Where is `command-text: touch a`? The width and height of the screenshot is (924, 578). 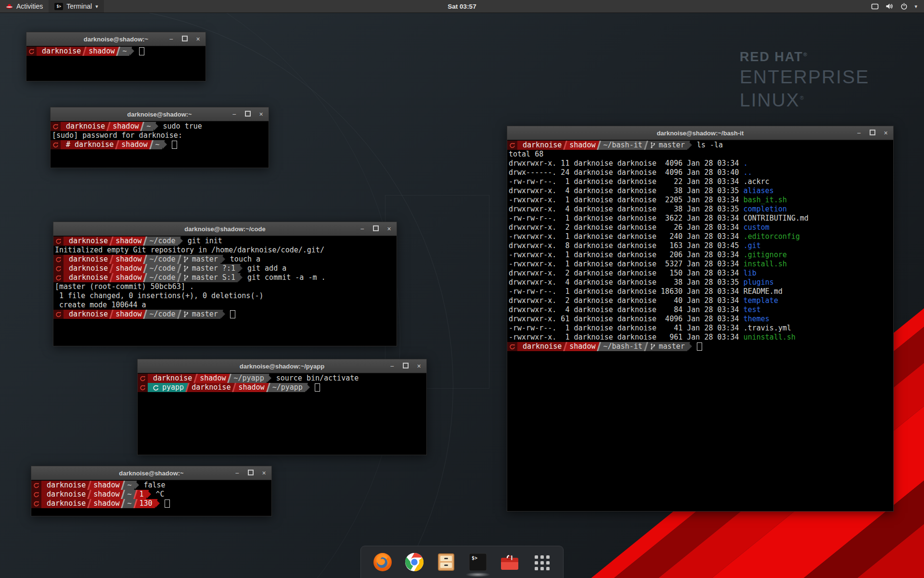
command-text: touch a is located at coordinates (245, 259).